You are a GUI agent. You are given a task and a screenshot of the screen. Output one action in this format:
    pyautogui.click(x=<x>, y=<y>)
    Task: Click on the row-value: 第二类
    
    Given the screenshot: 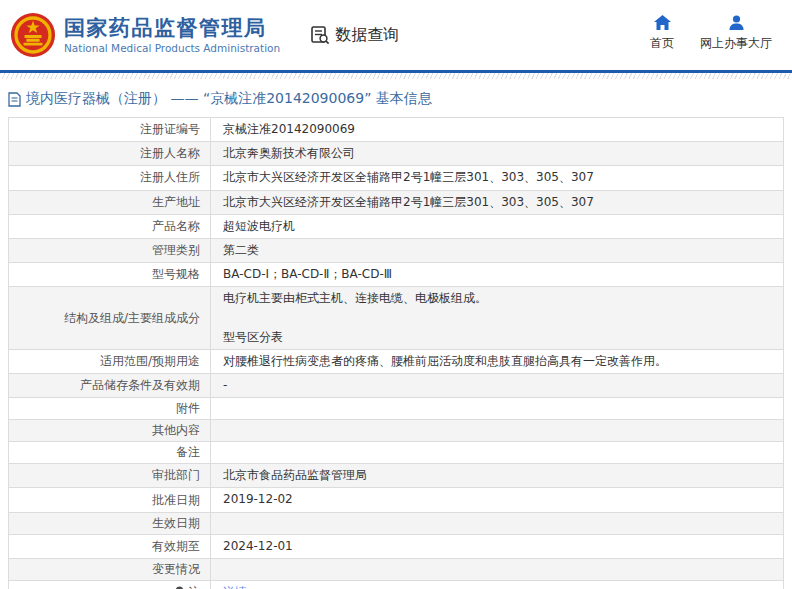 What is the action you would take?
    pyautogui.click(x=497, y=250)
    